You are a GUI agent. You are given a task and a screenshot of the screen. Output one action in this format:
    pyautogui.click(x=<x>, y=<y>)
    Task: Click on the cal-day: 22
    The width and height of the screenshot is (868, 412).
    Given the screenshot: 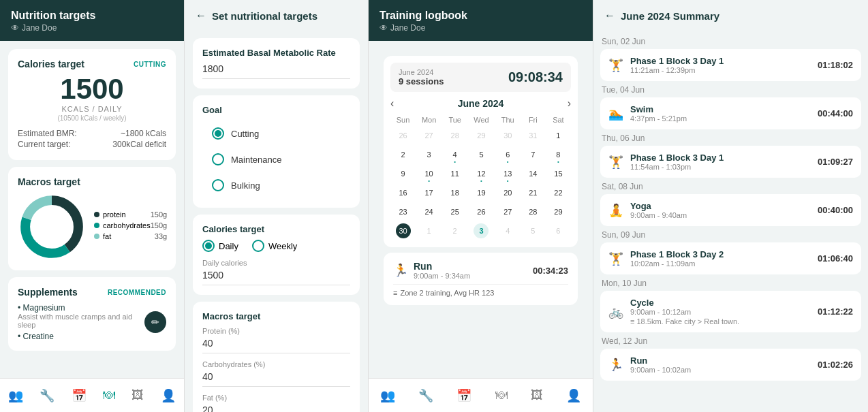 What is the action you would take?
    pyautogui.click(x=559, y=193)
    